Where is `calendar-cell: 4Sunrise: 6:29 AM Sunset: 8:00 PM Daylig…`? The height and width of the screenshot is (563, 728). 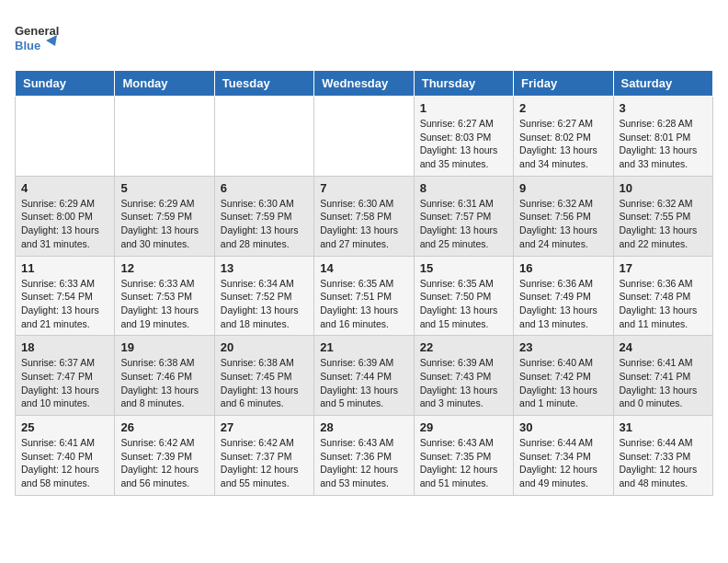 calendar-cell: 4Sunrise: 6:29 AM Sunset: 8:00 PM Daylig… is located at coordinates (65, 215).